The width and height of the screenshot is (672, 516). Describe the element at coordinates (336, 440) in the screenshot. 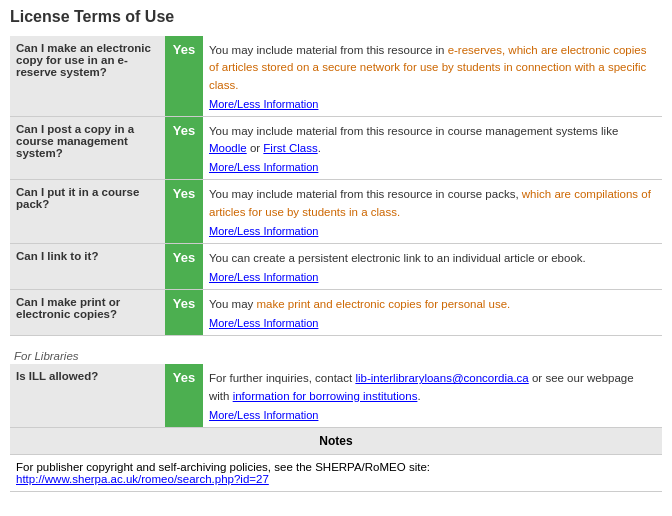

I see `notes-label: Notes` at that location.